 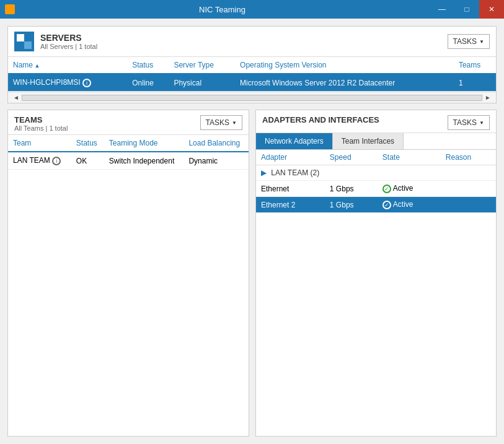 What do you see at coordinates (252, 83) in the screenshot?
I see `table-row: WIN-HGLCHPI8MSI i Online Physical Micros…` at bounding box center [252, 83].